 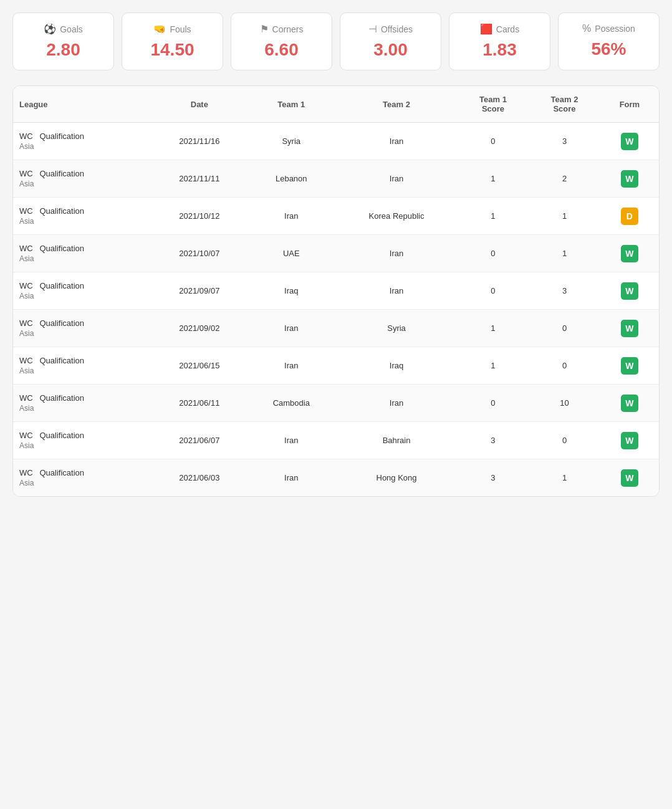 What do you see at coordinates (507, 29) in the screenshot?
I see `stat-label-cards: Cards` at bounding box center [507, 29].